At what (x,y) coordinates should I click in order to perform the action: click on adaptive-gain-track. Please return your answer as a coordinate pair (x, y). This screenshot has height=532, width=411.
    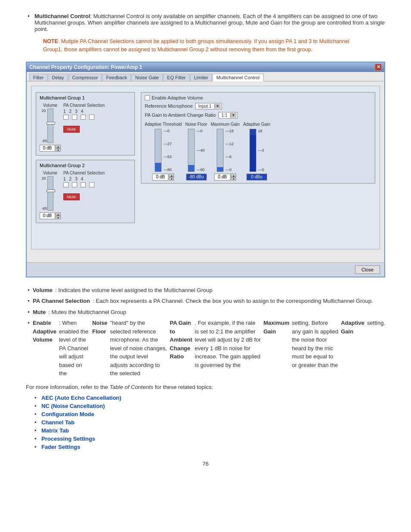
    Looking at the image, I should click on (253, 150).